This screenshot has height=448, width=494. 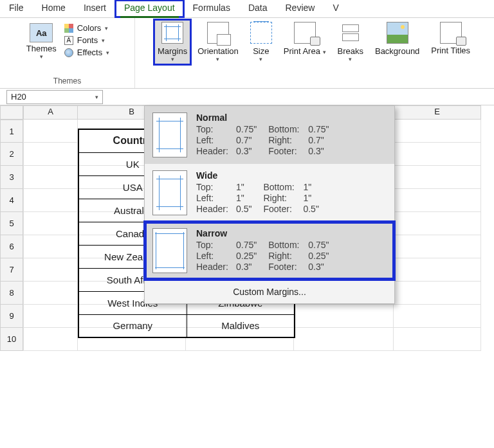 What do you see at coordinates (305, 37) in the screenshot?
I see `print-area-button: Print Area ▾` at bounding box center [305, 37].